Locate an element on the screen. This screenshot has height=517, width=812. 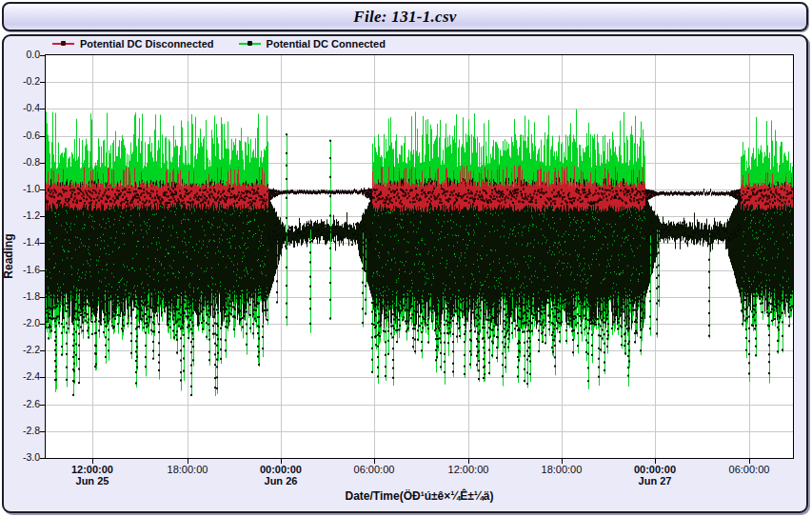
x-tick-date-label: Jun 25 is located at coordinates (92, 481).